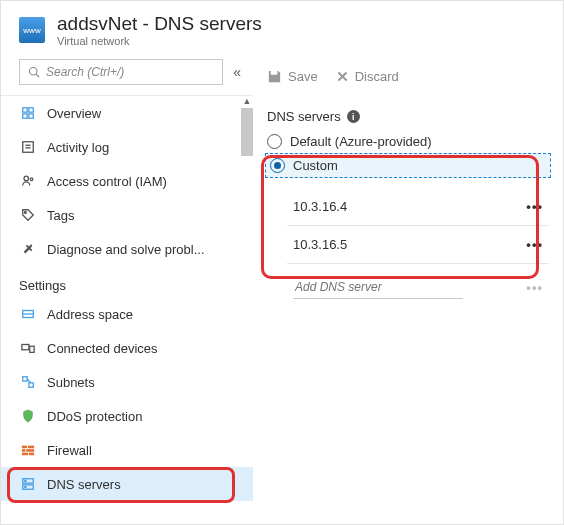  Describe the element at coordinates (90, 314) in the screenshot. I see `nav-label: Address space` at that location.